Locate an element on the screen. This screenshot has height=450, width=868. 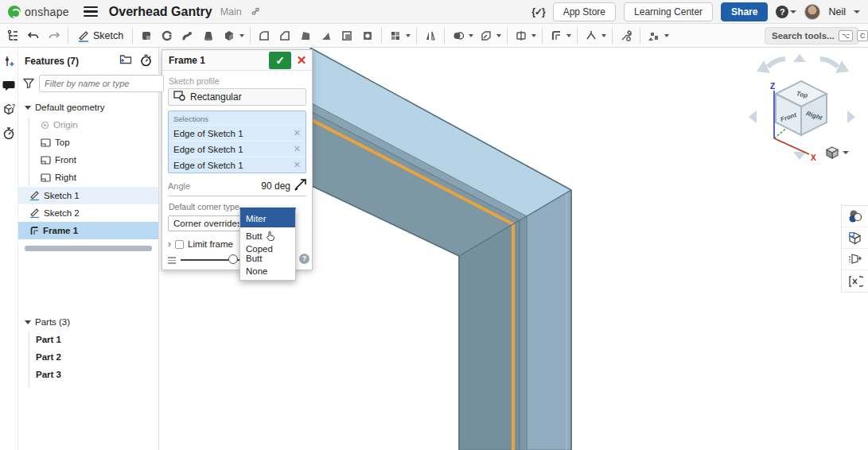
named-views-icon is located at coordinates (854, 239).